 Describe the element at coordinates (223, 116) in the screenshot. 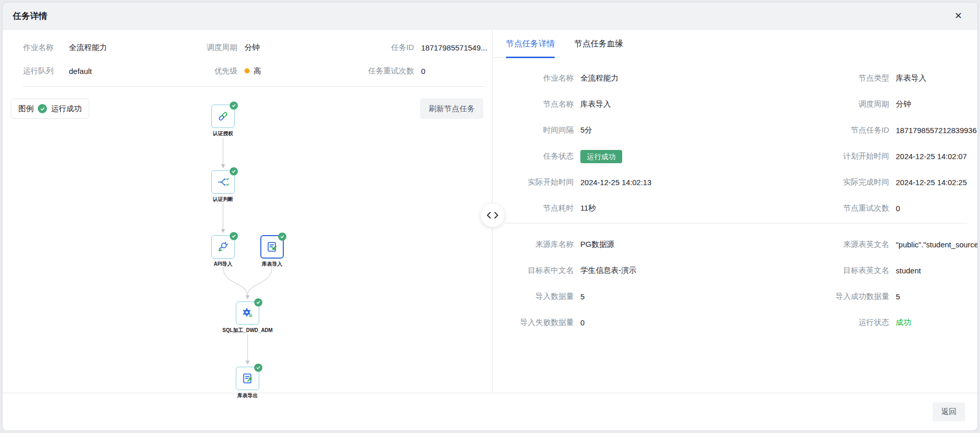

I see `link-icon` at that location.